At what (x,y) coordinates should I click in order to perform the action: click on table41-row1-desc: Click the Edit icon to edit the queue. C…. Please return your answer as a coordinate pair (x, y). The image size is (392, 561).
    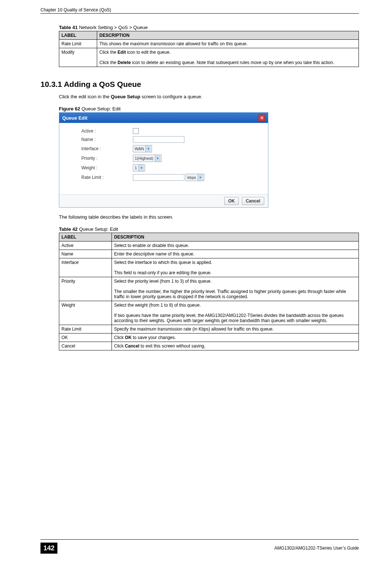
    Looking at the image, I should click on (228, 57).